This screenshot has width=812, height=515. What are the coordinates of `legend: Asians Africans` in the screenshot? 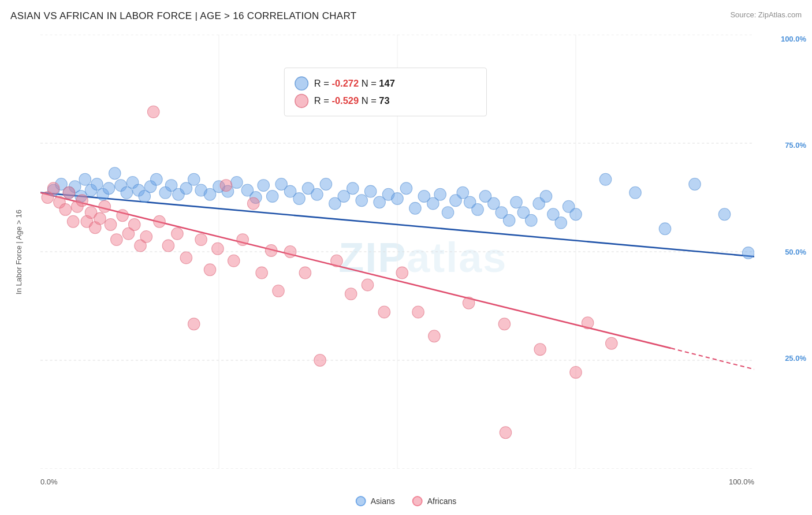 It's located at (407, 501).